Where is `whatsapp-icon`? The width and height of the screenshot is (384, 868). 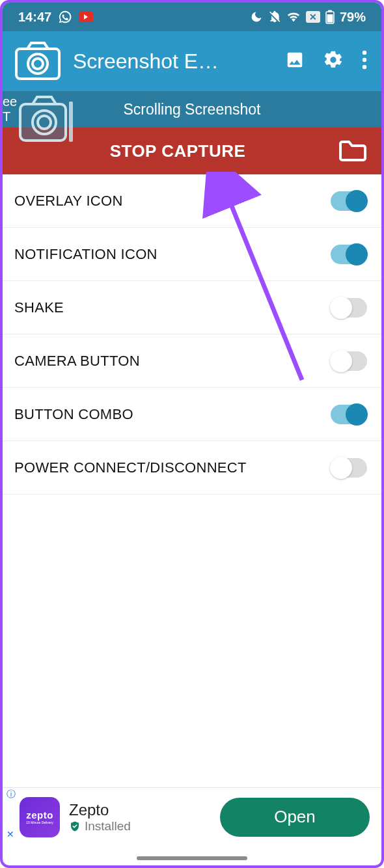
whatsapp-icon is located at coordinates (65, 17).